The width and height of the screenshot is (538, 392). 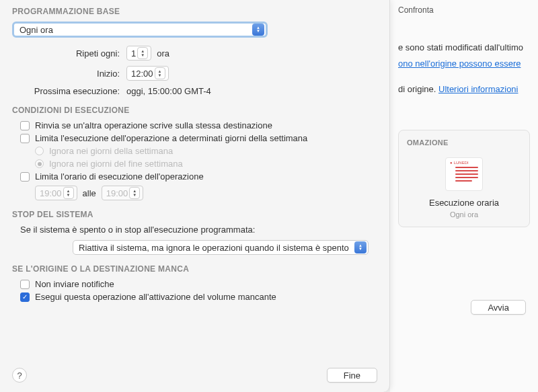 What do you see at coordinates (195, 269) in the screenshot?
I see `section-missing-title: SE L'ORIGINE O LA DESTINAZIONE MANCA` at bounding box center [195, 269].